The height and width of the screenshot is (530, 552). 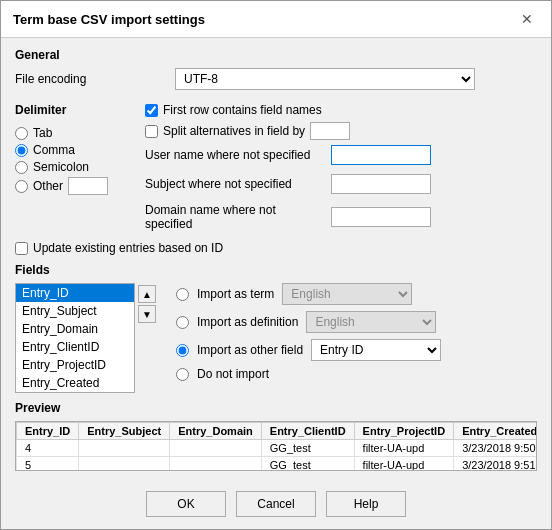 What do you see at coordinates (496, 432) in the screenshot?
I see `col-entry-created: Entry_Created` at bounding box center [496, 432].